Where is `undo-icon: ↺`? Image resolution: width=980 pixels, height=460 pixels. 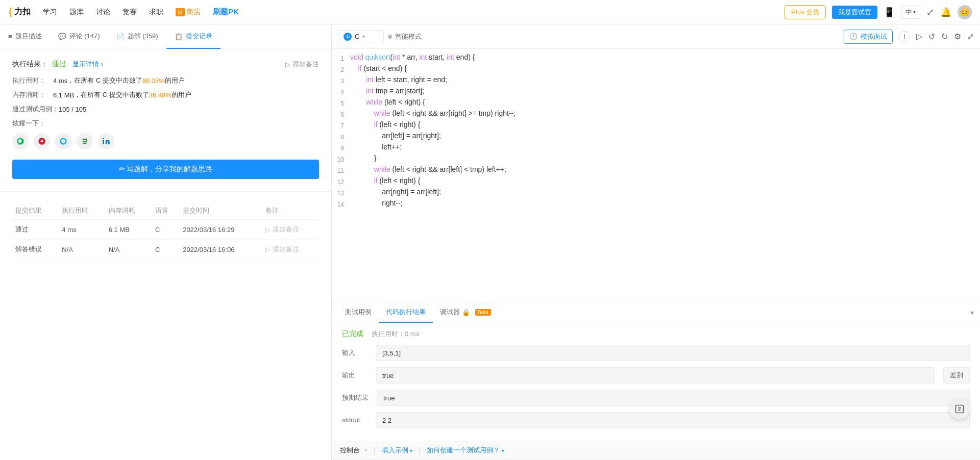
undo-icon: ↺ is located at coordinates (932, 37).